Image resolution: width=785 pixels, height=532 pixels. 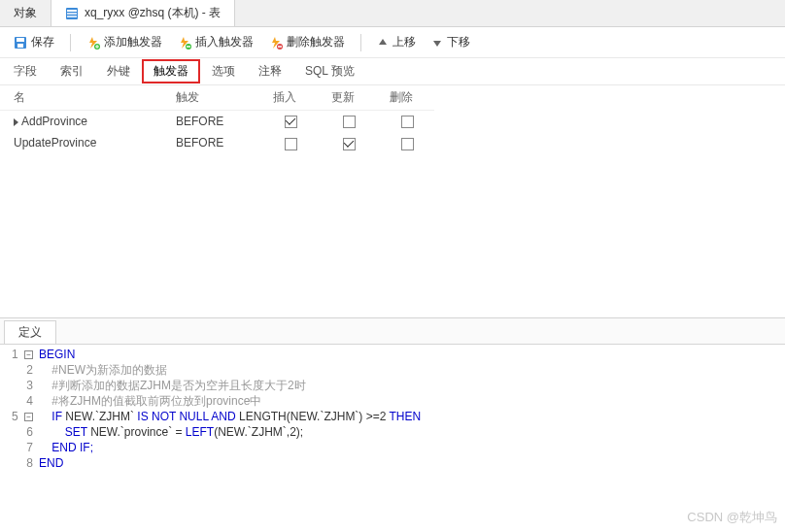 I want to click on cell-name: AddProvince, so click(x=54, y=121).